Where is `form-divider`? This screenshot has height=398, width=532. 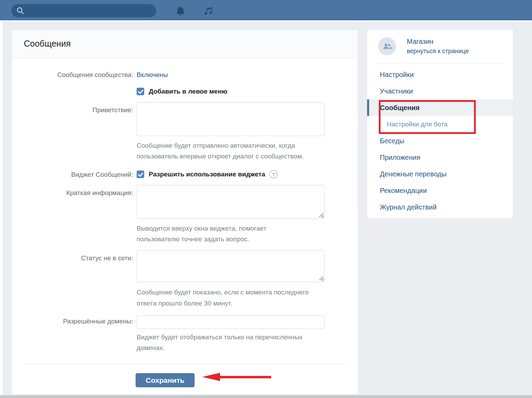
form-divider is located at coordinates (185, 365).